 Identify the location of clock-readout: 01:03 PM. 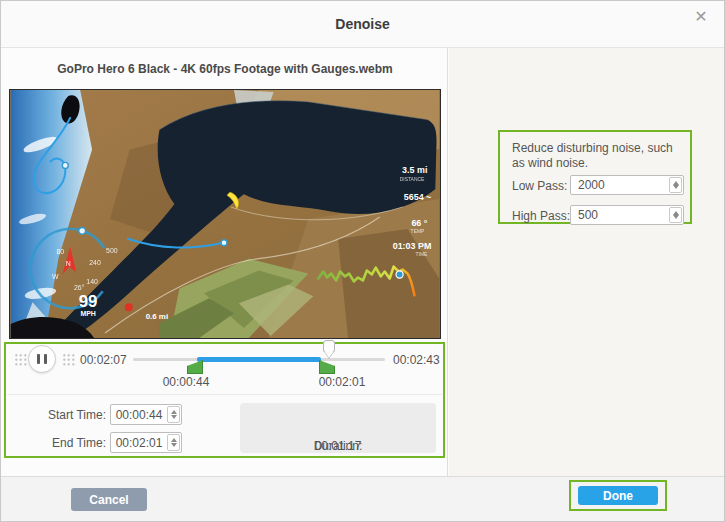
(412, 246).